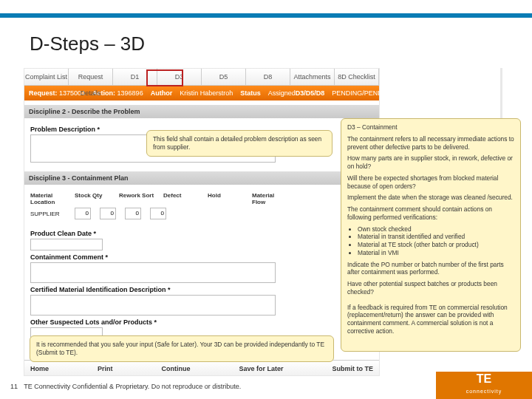 The width and height of the screenshot is (532, 399). I want to click on d3-p3: Will there be expected shortages from bl…, so click(431, 183).